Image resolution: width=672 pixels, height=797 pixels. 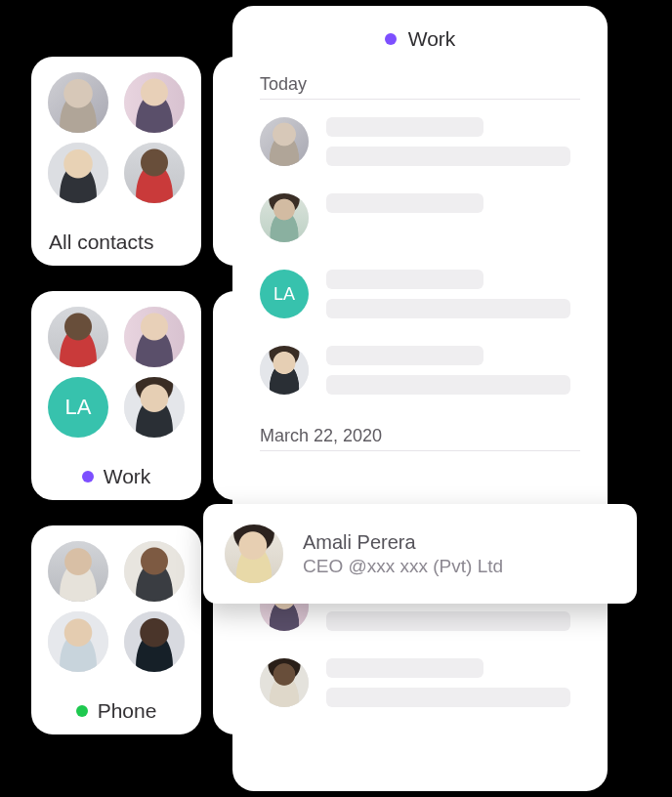 I want to click on section-label: March 22, 2020, so click(x=420, y=439).